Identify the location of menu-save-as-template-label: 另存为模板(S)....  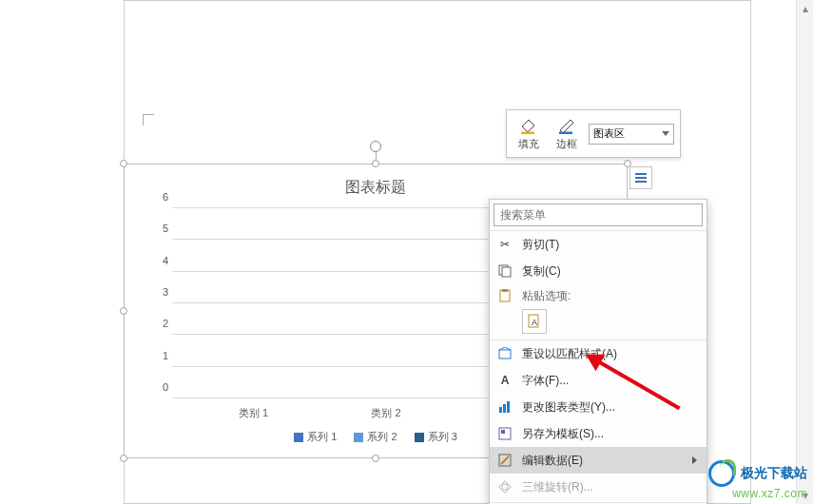
(563, 434).